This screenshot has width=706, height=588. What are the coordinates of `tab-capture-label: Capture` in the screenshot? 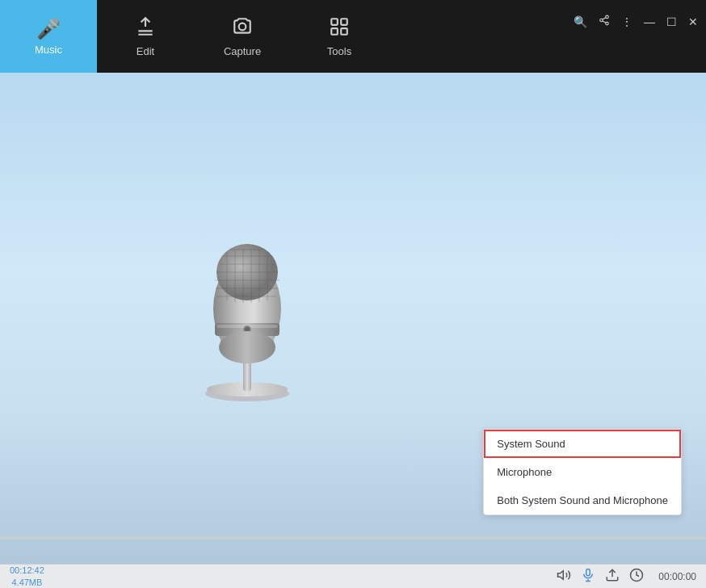 It's located at (242, 52).